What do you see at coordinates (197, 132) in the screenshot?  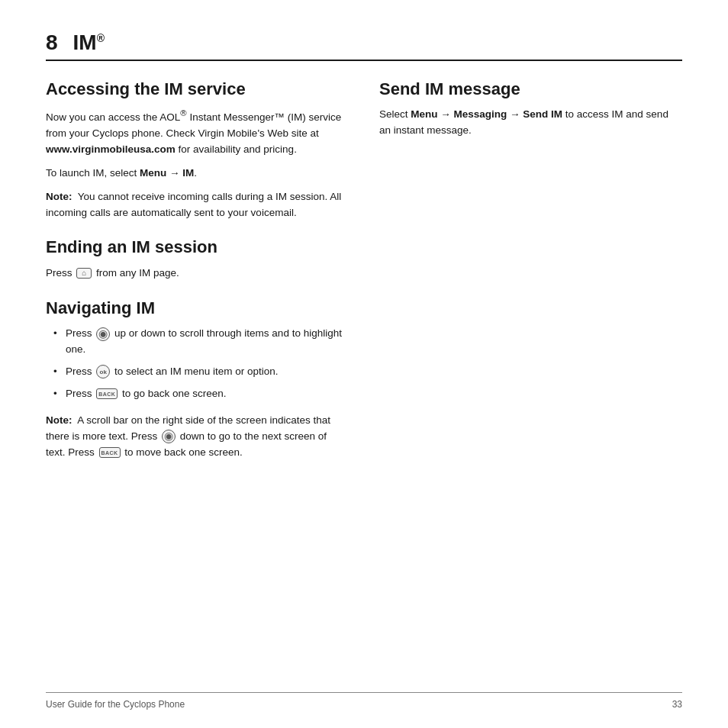 I see `section-accessing-para1: Now you can access the AOL® Instant Mess…` at bounding box center [197, 132].